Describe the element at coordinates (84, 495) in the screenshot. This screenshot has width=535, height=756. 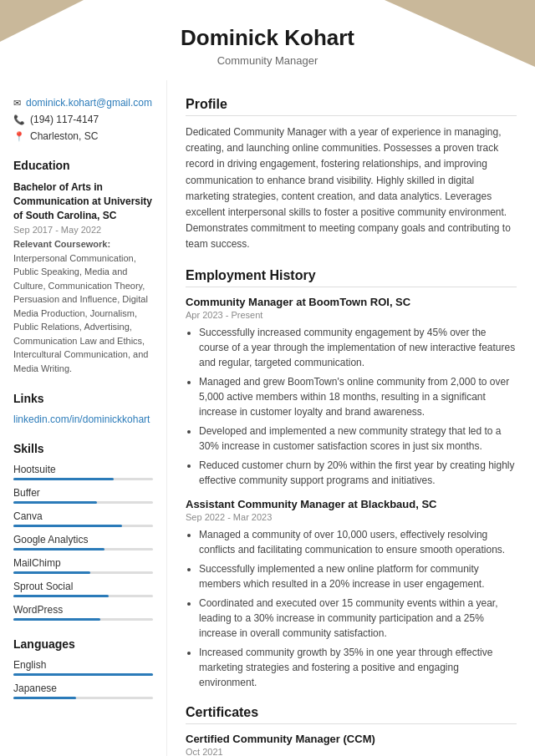
I see `skill-item: Buffer` at that location.